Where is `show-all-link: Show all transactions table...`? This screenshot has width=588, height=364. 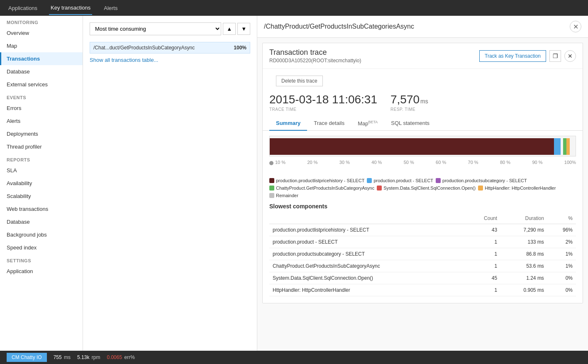
show-all-link: Show all transactions table... is located at coordinates (124, 60).